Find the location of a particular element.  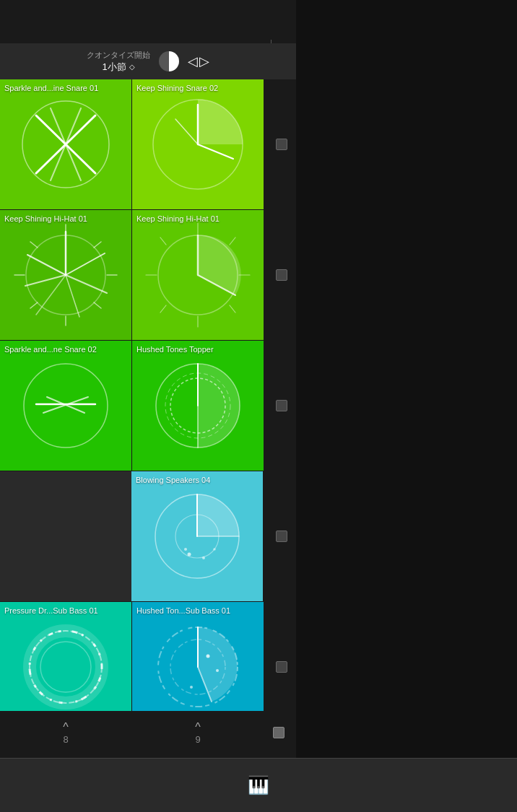

bottom-checkbox is located at coordinates (279, 733).